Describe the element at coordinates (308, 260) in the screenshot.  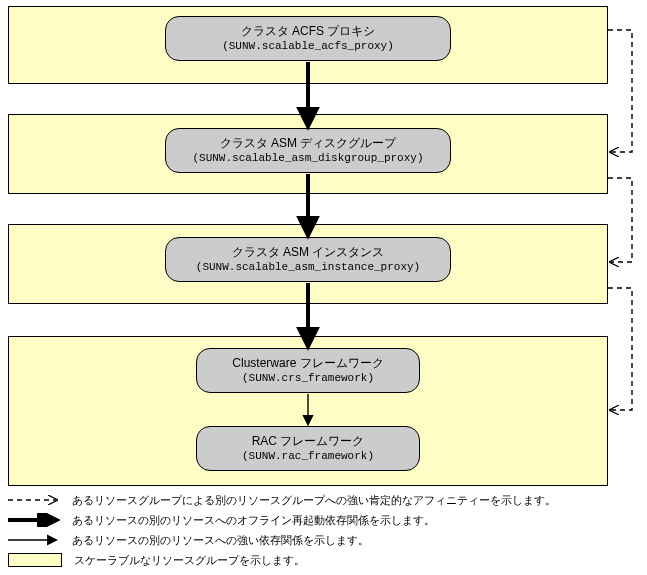
I see `node-asm-instance: クラスタ ASM インスタンス (SUNW.scalable_asm_insta…` at that location.